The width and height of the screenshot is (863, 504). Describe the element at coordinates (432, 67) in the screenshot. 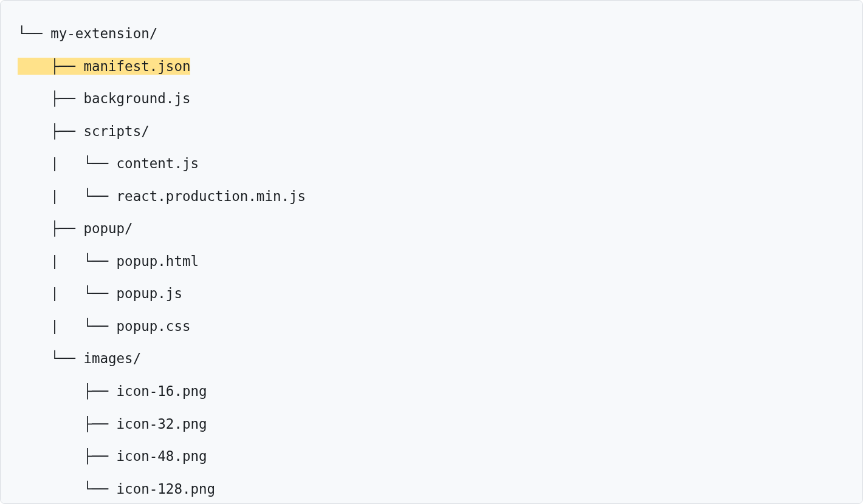

I see `tree-line: ├── manifest.json` at that location.